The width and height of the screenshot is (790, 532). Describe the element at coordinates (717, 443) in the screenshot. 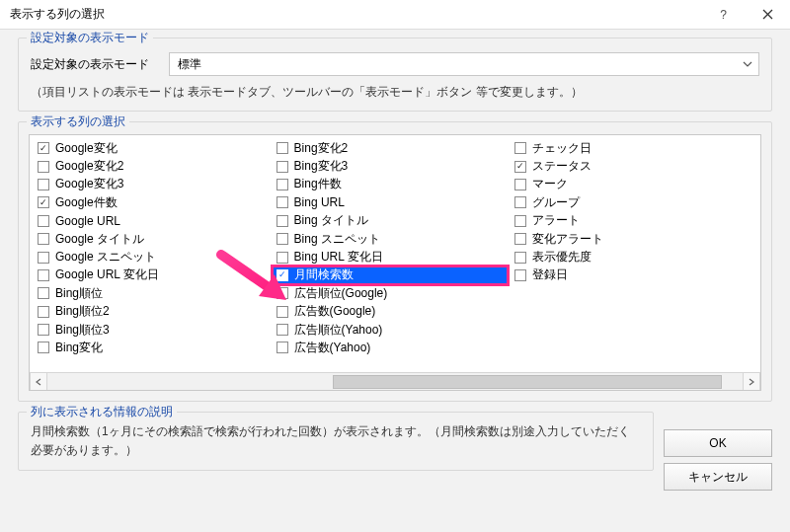

I see `ok-button-label: OK` at that location.